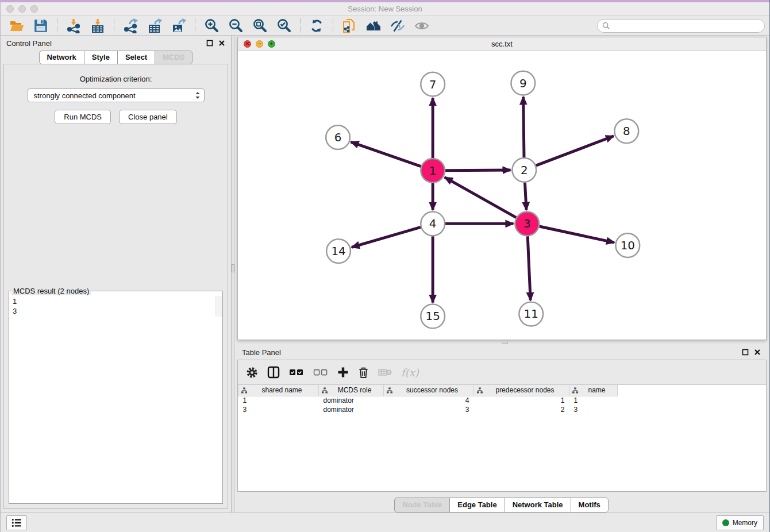 The width and height of the screenshot is (770, 532). What do you see at coordinates (477, 505) in the screenshot?
I see `tab-edge-table: Edge Table` at bounding box center [477, 505].